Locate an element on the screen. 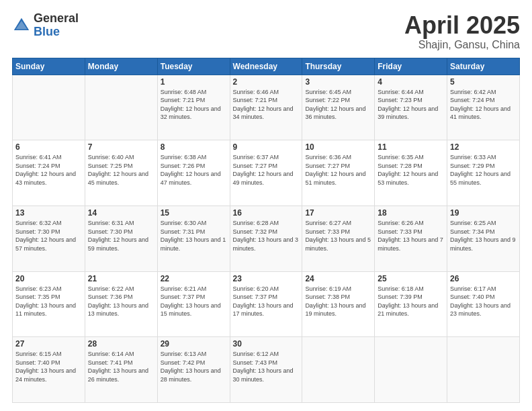  day-number: 4 is located at coordinates (411, 82).